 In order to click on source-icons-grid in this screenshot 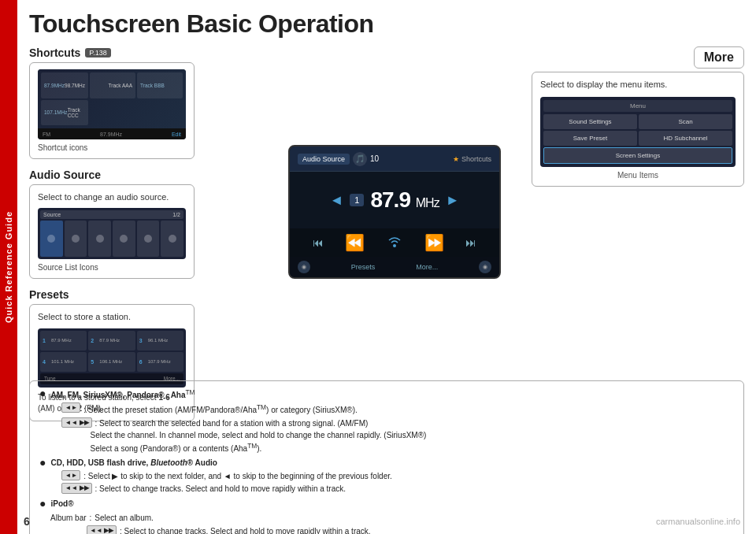, I will do `click(112, 239)`.